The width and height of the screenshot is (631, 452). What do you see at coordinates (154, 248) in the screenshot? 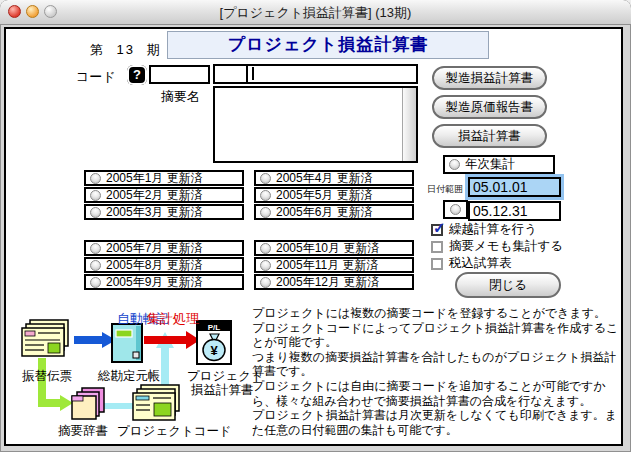
I see `month-label: 2005年7月 更新済` at bounding box center [154, 248].